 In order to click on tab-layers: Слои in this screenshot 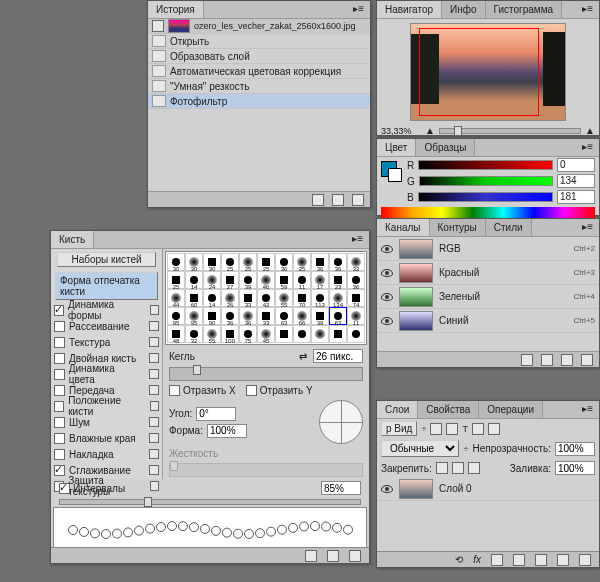, I will do `click(398, 410)`.